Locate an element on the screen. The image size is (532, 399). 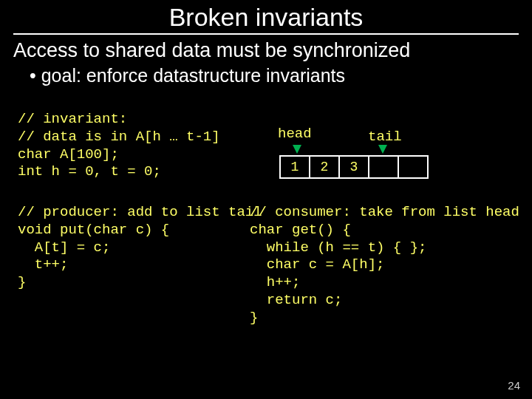
label-head: head is located at coordinates (295, 134).